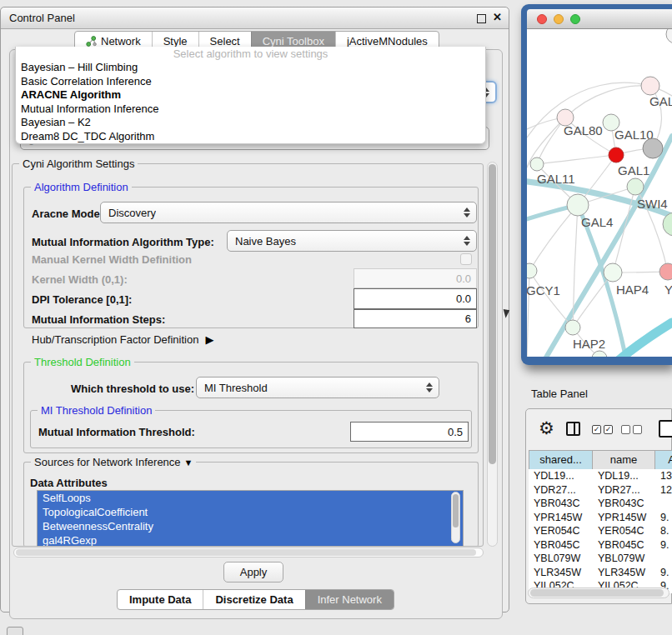 This screenshot has width=672, height=635. I want to click on table-row: YER054CYER054C8., so click(600, 532).